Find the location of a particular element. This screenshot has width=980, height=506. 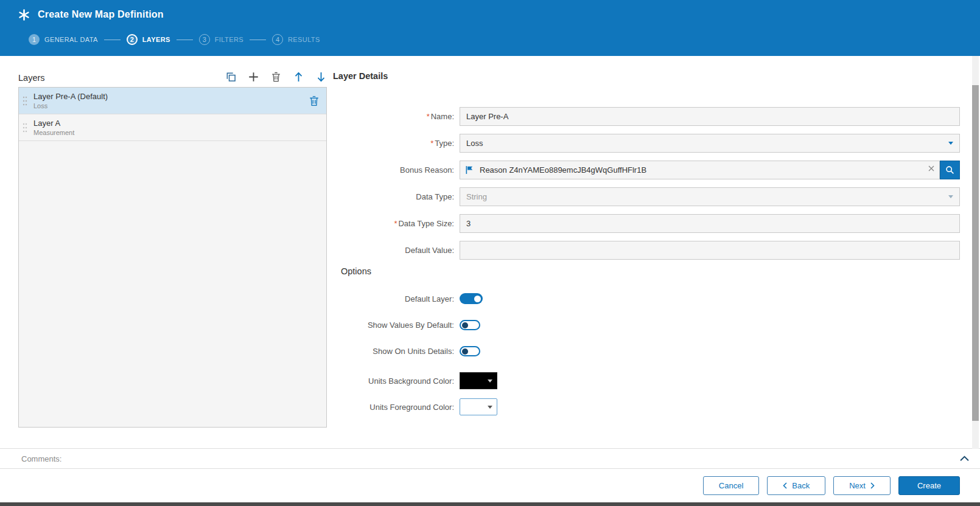

step-label: FILTERS is located at coordinates (229, 40).